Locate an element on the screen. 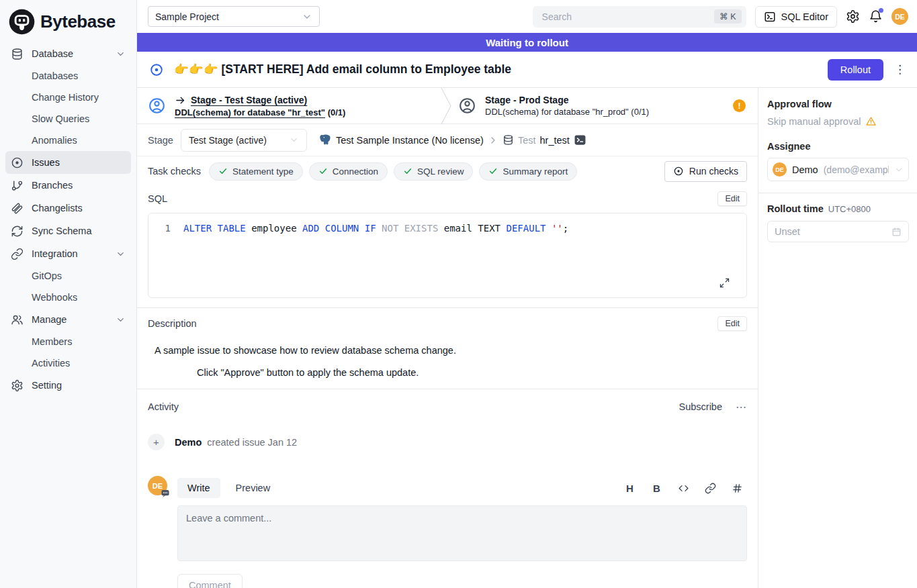  sidebar-item-change-history: Change History is located at coordinates (69, 97).